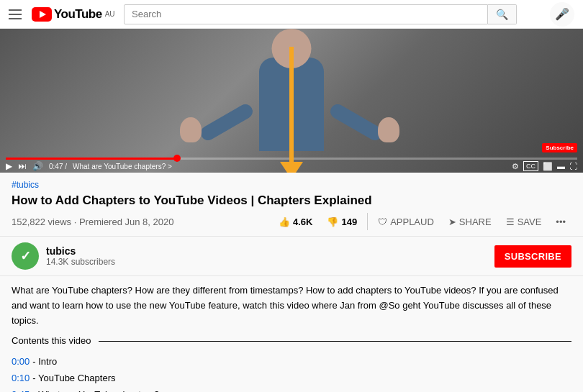  What do you see at coordinates (389, 129) in the screenshot?
I see `hand-right` at bounding box center [389, 129].